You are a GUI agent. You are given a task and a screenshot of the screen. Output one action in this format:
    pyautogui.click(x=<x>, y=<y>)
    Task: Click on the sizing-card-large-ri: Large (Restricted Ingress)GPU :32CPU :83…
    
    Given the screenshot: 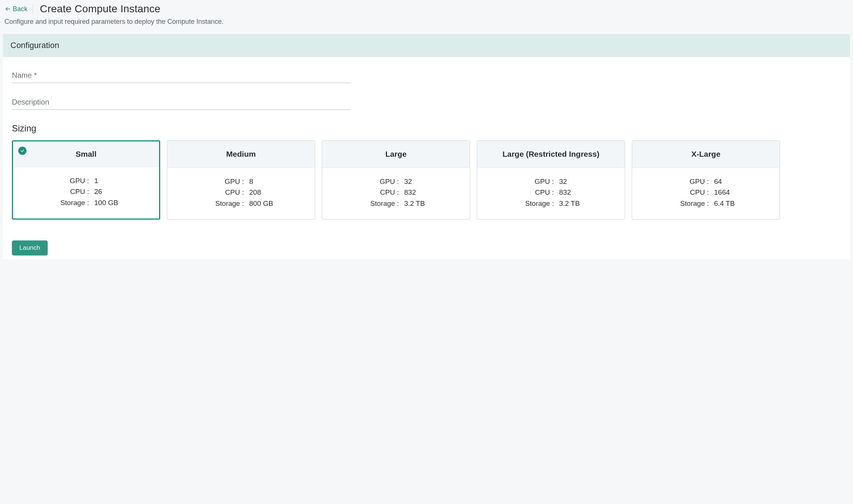 What is the action you would take?
    pyautogui.click(x=551, y=180)
    